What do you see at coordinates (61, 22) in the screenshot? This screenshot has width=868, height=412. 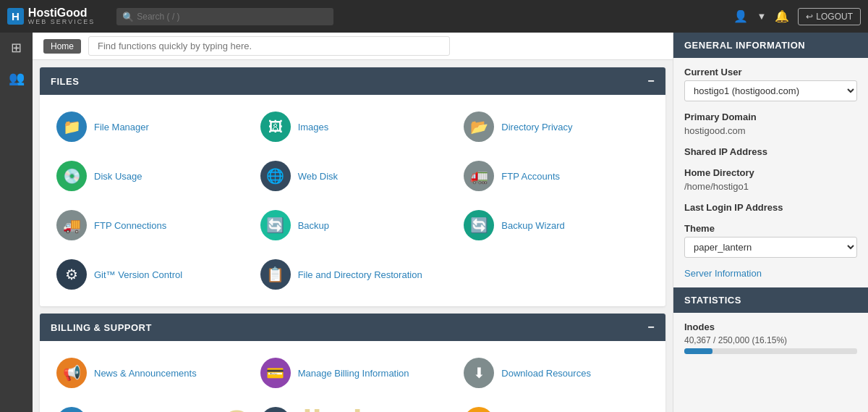 I see `brand-sub: WEB SERVICES` at bounding box center [61, 22].